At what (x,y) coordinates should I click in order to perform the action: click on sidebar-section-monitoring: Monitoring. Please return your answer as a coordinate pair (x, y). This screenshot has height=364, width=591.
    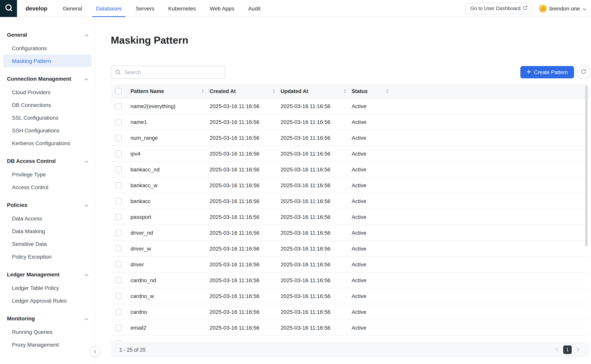
    Looking at the image, I should click on (47, 318).